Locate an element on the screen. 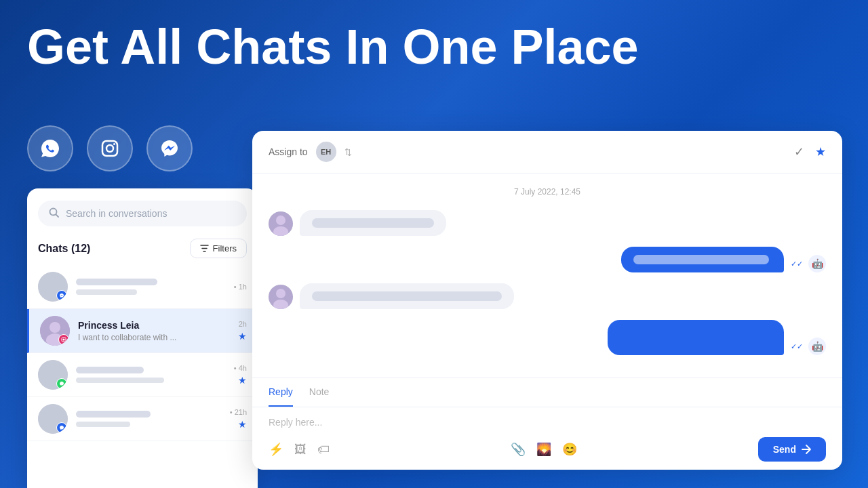  whatsapp-badge is located at coordinates (62, 384).